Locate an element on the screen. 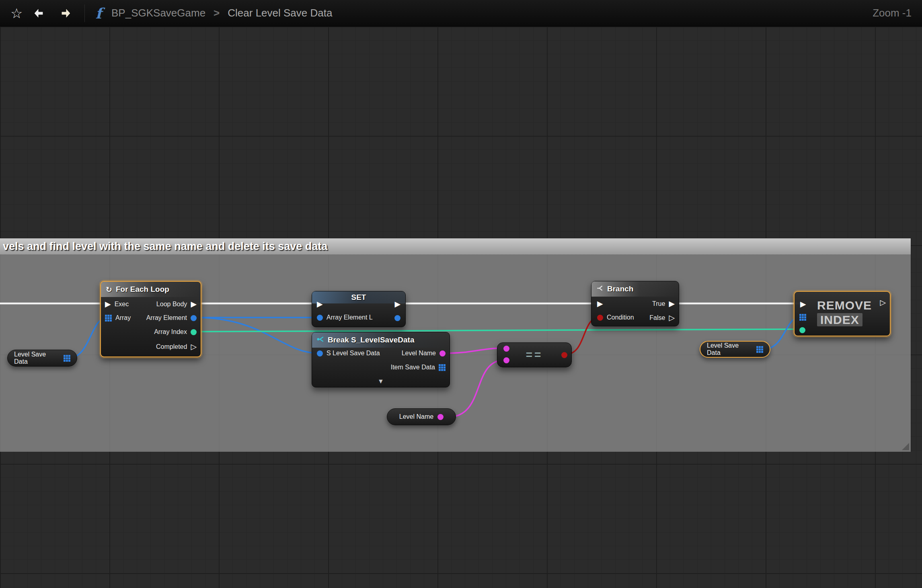 The height and width of the screenshot is (588, 922). pin-array-element: Array Element is located at coordinates (171, 318).